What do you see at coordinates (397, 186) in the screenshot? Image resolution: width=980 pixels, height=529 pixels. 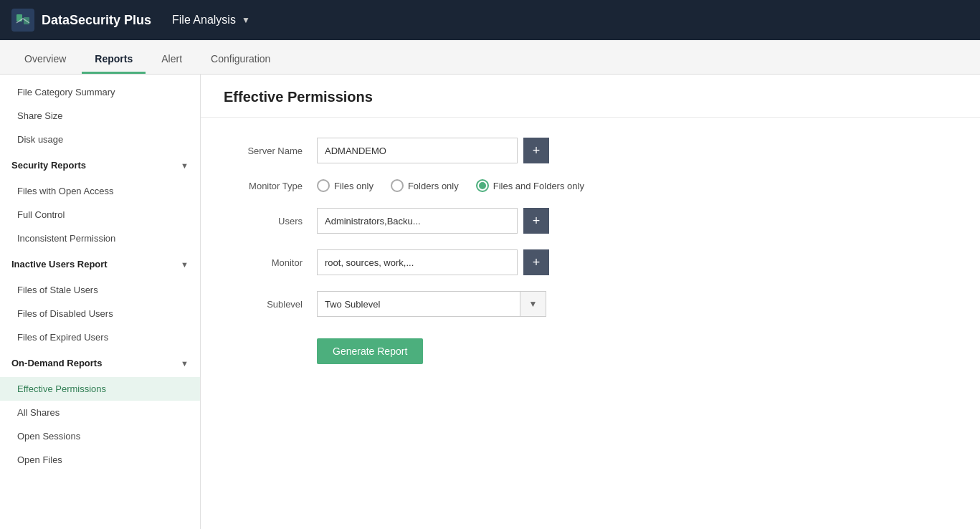 I see `radio-circle-folders-only` at bounding box center [397, 186].